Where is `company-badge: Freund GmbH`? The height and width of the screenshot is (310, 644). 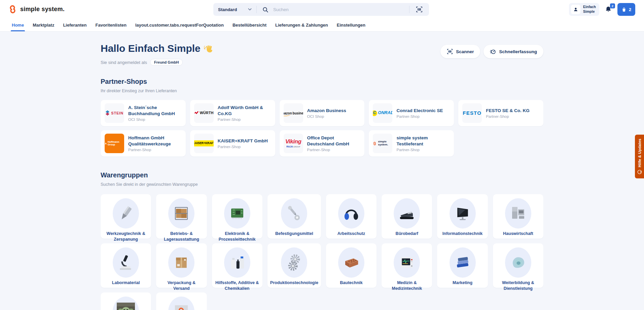
company-badge: Freund GmbH is located at coordinates (166, 62).